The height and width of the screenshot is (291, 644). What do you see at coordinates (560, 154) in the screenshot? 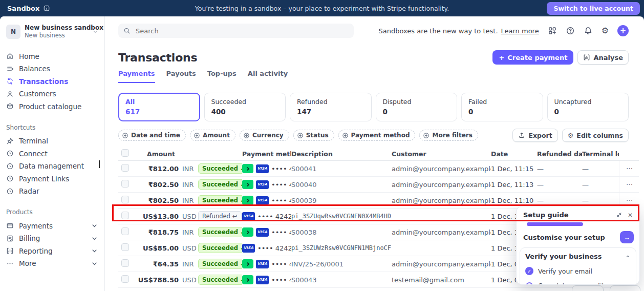
I see `column-refunded-date: Refunded date` at bounding box center [560, 154].